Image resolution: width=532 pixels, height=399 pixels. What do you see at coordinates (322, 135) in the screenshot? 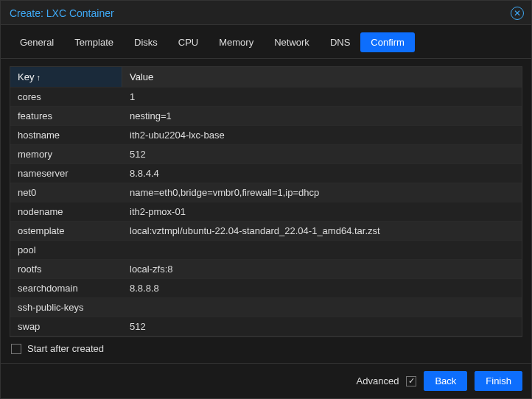
I see `row-value: ith2-ubu2204-lxc-base` at bounding box center [322, 135].